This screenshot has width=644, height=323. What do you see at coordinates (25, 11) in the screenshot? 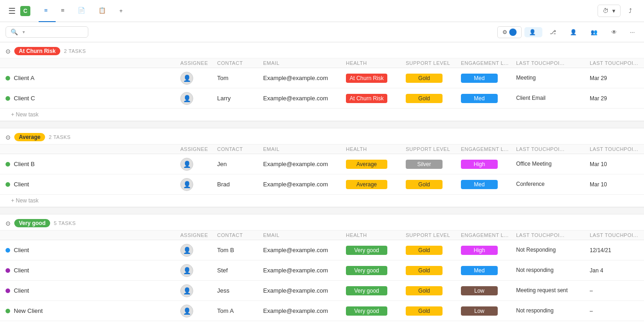
I see `logo-icon: C` at bounding box center [25, 11].